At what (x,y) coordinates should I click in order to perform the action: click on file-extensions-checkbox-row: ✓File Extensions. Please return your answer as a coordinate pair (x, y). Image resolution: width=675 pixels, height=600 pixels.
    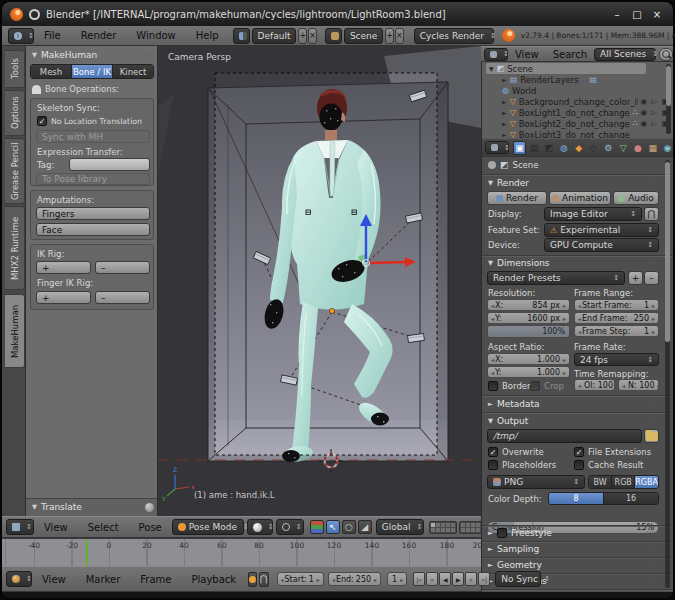
    Looking at the image, I should click on (612, 452).